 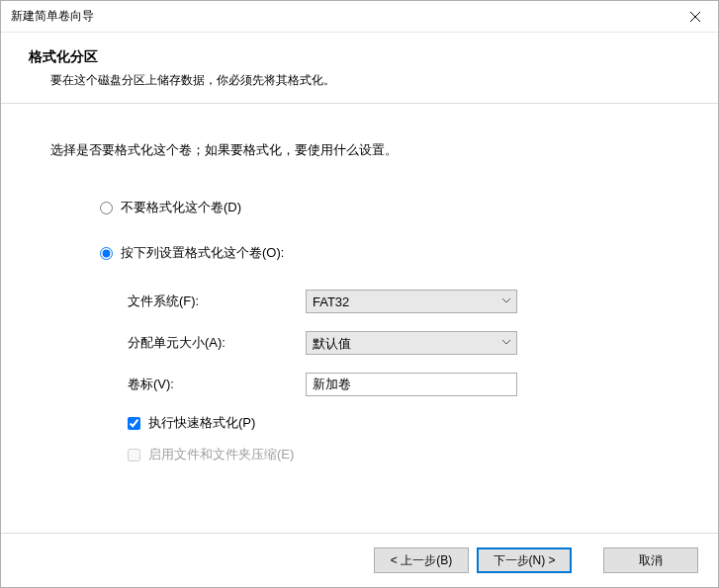 I want to click on compression-check: 启用文件和文件夹压缩(E), so click(x=398, y=455).